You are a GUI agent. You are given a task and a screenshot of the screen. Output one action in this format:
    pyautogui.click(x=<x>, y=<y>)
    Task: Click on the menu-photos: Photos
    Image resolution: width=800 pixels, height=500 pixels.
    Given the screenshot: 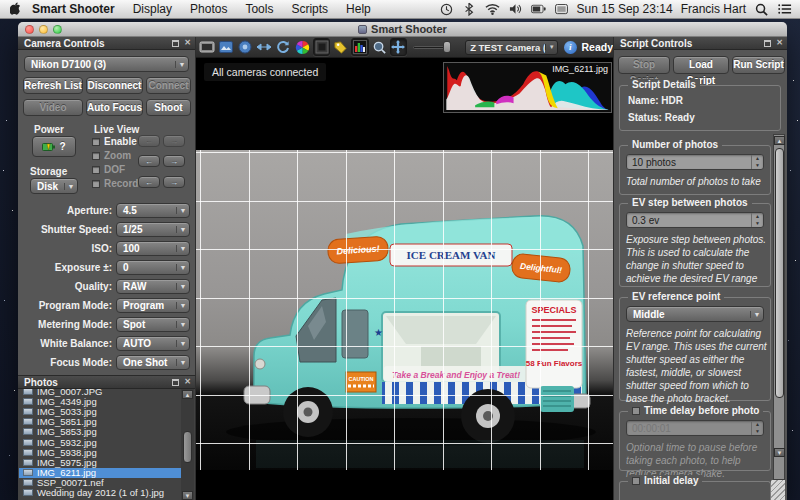 What is the action you would take?
    pyautogui.click(x=208, y=10)
    